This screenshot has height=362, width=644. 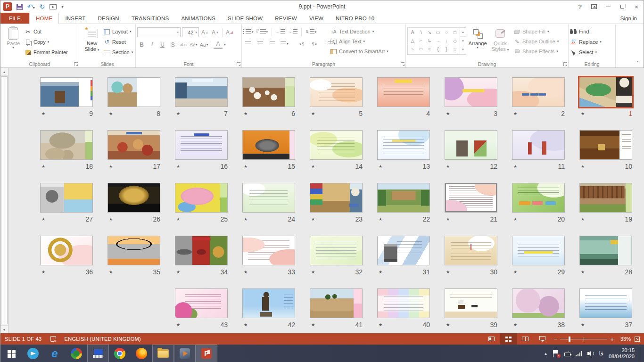 I want to click on slide-18-cell: ★18, so click(x=66, y=150).